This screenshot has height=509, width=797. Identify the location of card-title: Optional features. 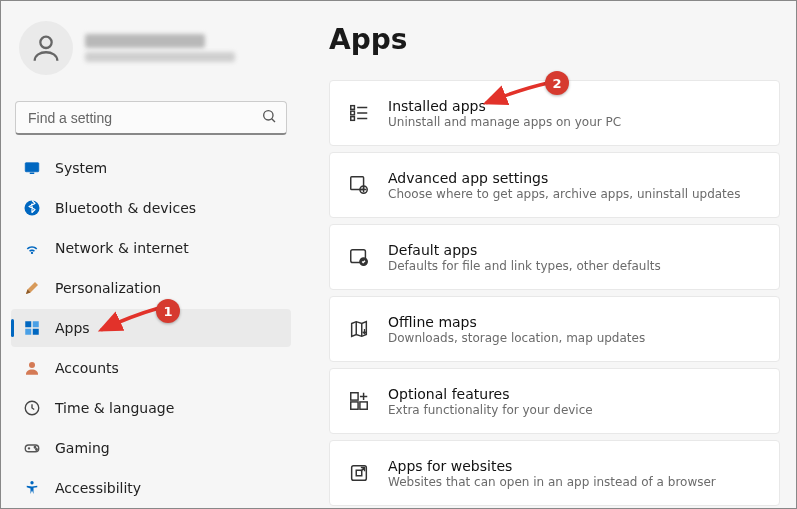
(490, 394).